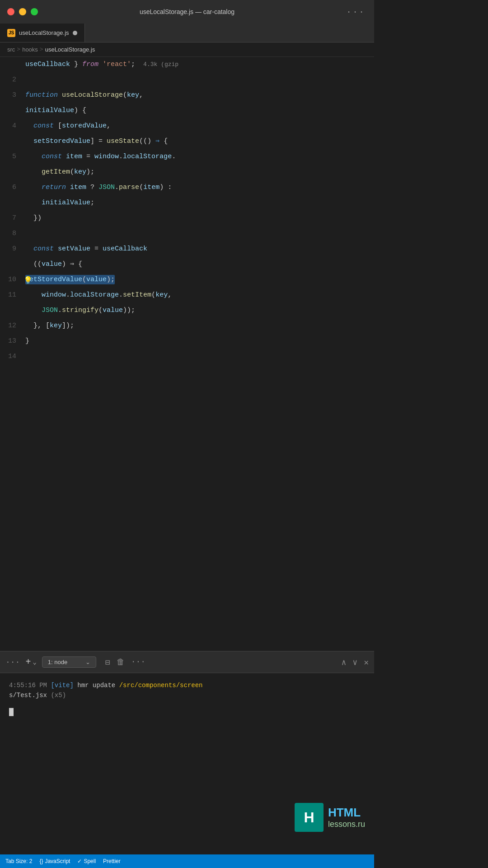  I want to click on breadcrumb-src: src, so click(11, 50).